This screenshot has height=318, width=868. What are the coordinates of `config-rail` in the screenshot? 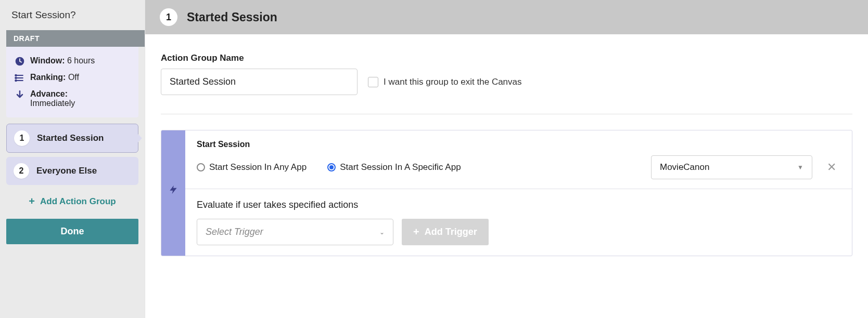 It's located at (173, 193).